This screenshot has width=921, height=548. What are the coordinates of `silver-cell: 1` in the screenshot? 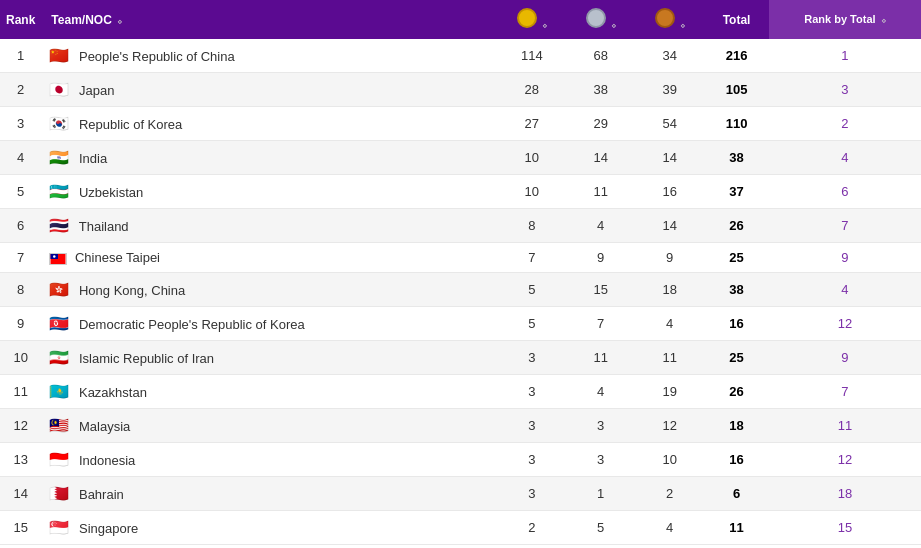 It's located at (600, 494).